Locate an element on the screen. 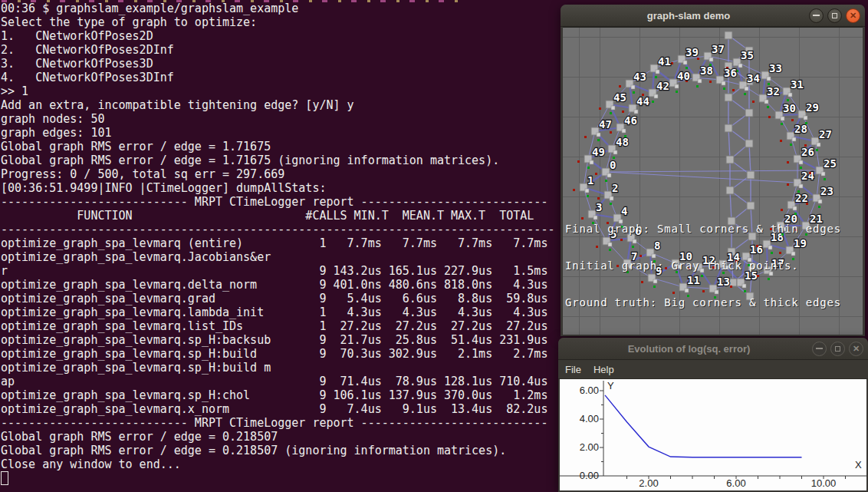 This screenshot has width=868, height=492. svg-text: 46 is located at coordinates (630, 121).